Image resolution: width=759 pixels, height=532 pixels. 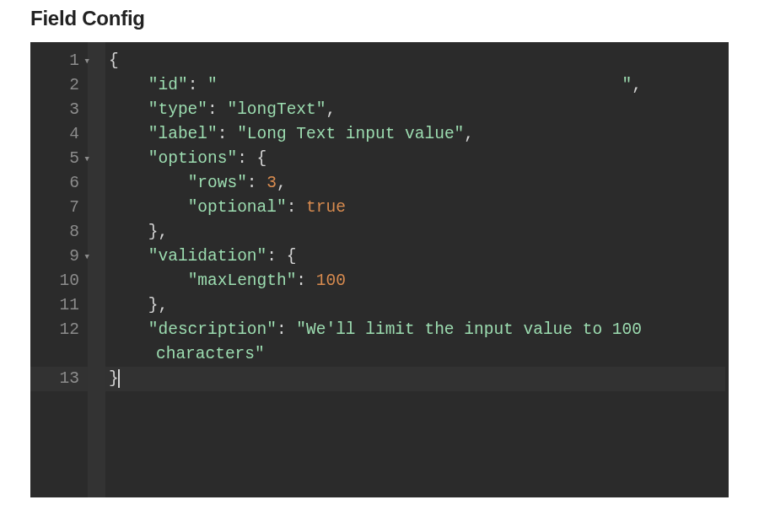 I want to click on code-line: "id": " ",, so click(x=415, y=86).